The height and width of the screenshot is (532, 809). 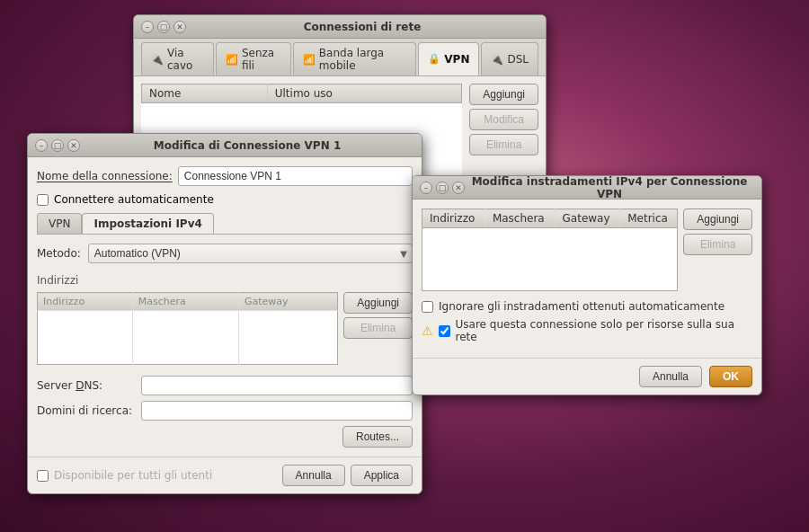 What do you see at coordinates (43, 200) in the screenshot?
I see `auto-connect-checkbox` at bounding box center [43, 200].